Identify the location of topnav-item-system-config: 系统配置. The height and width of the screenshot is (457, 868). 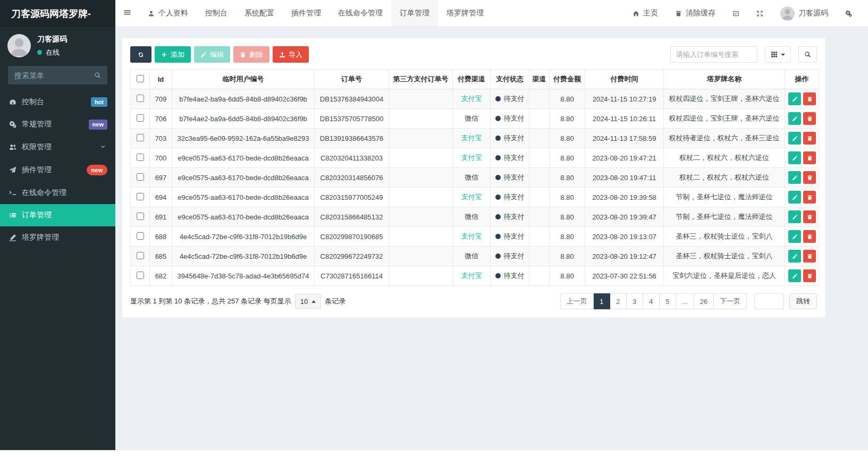
(259, 13).